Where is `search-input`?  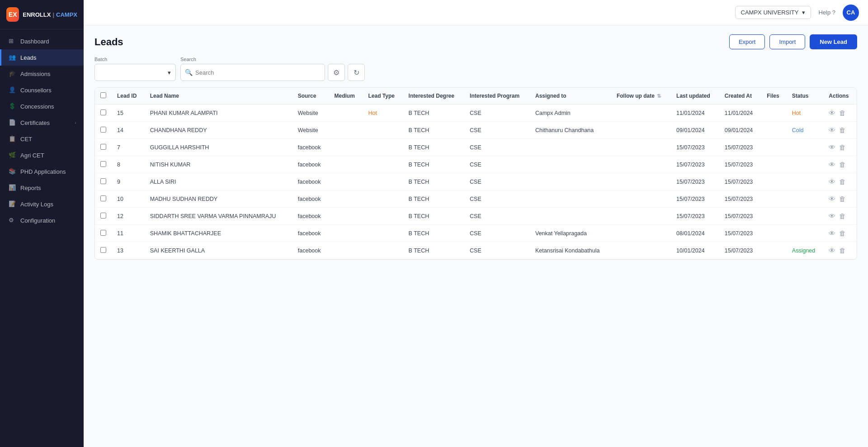
search-input is located at coordinates (253, 72).